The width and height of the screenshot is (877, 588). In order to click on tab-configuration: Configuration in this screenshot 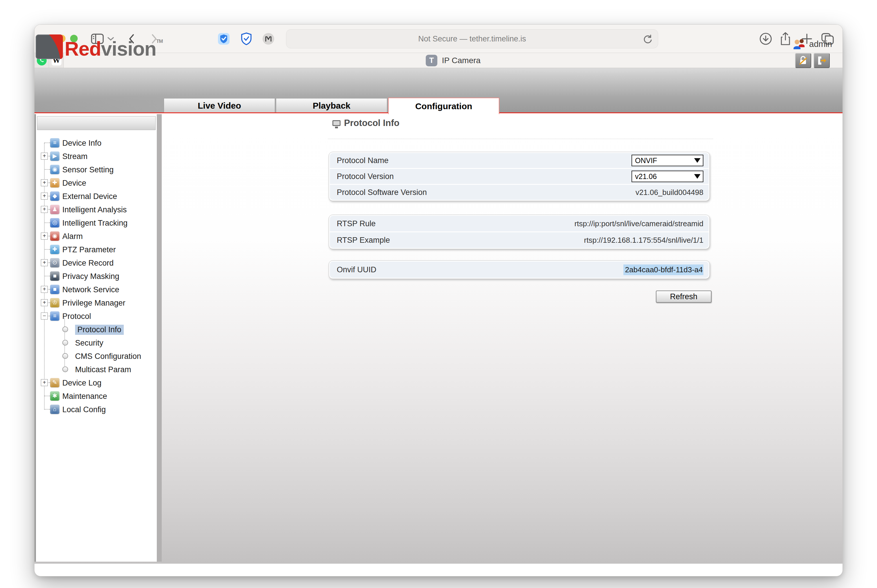, I will do `click(444, 106)`.